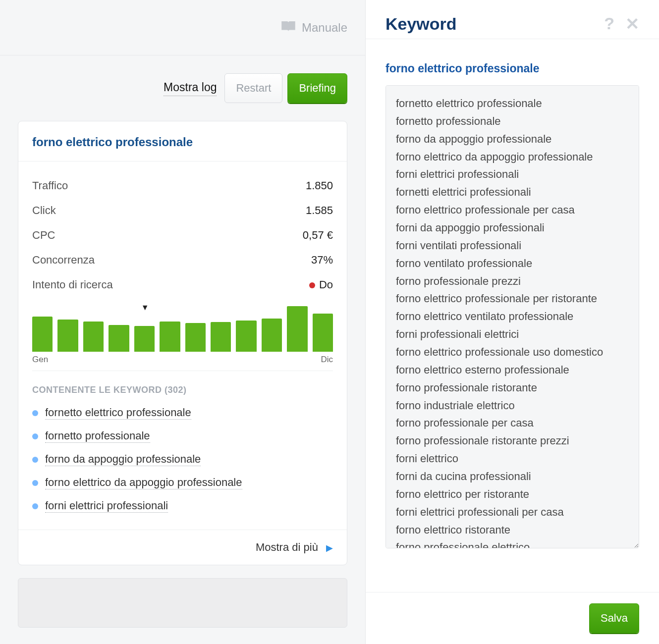  Describe the element at coordinates (322, 260) in the screenshot. I see `stat-value: 37%` at that location.